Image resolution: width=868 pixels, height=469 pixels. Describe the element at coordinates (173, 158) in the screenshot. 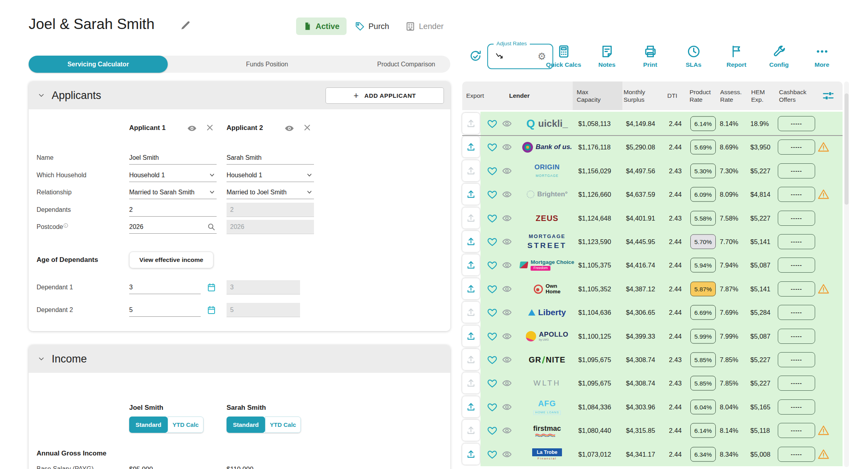

I see `name-input-1: Joel Smith` at that location.